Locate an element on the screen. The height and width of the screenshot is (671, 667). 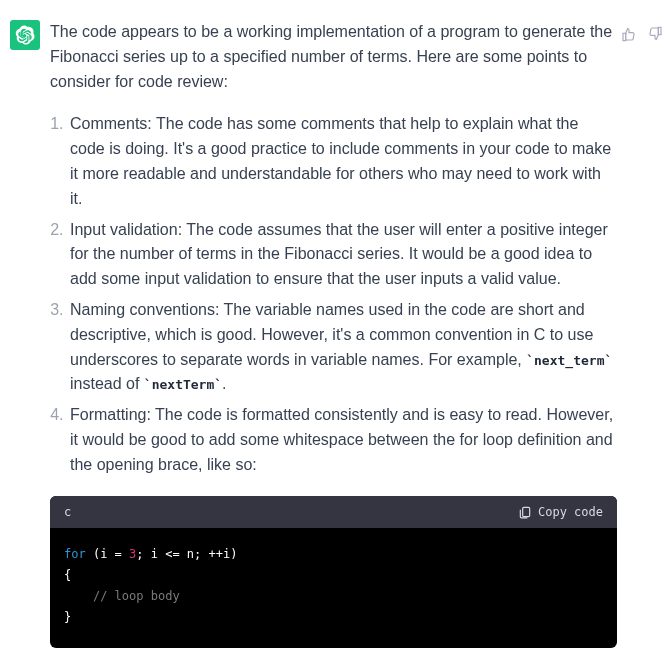
copy-code-button: Copy code is located at coordinates (560, 512).